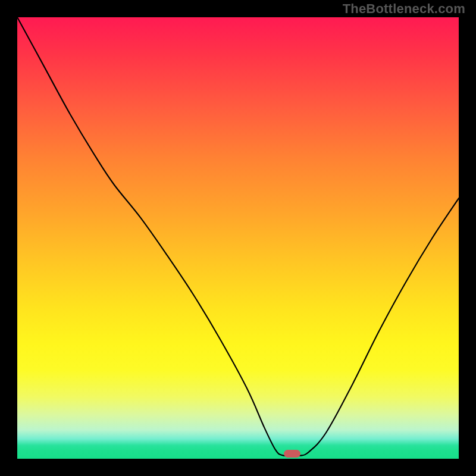 This screenshot has width=476, height=476. What do you see at coordinates (404, 9) in the screenshot?
I see `watermark-text: TheBottleneck.com` at bounding box center [404, 9].